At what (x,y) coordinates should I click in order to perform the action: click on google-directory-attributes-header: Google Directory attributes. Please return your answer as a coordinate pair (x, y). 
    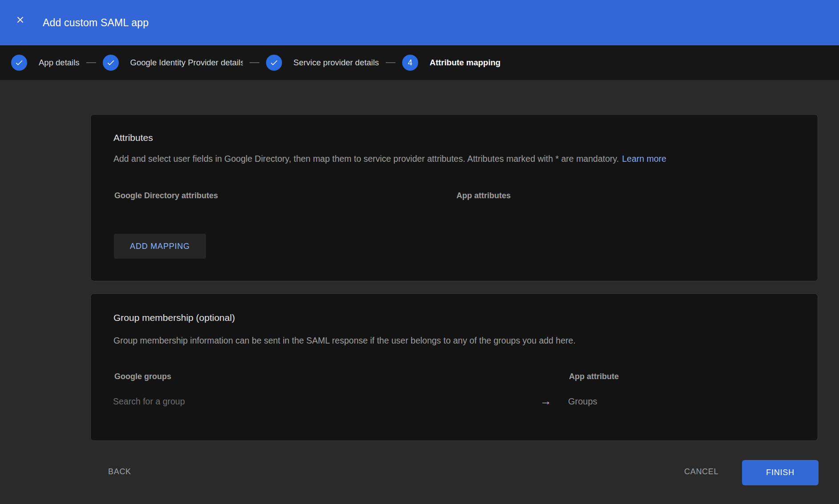
    Looking at the image, I should click on (166, 196).